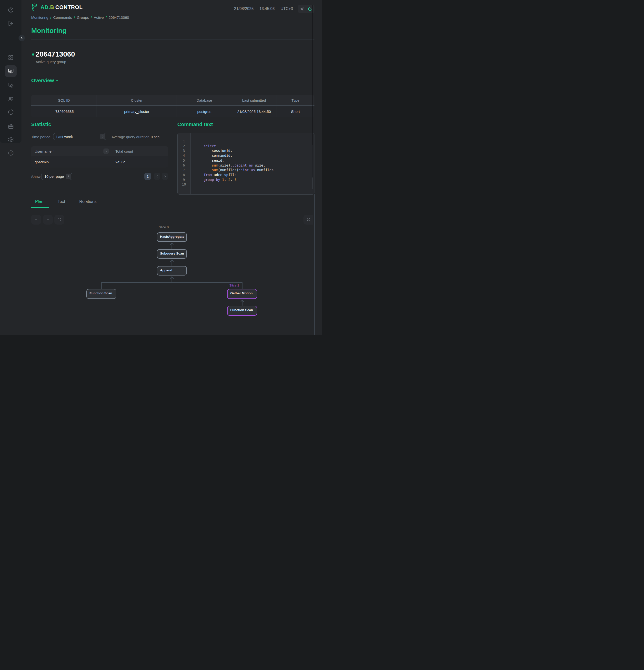 The height and width of the screenshot is (670, 644). I want to click on line-number: 1, so click(184, 142).